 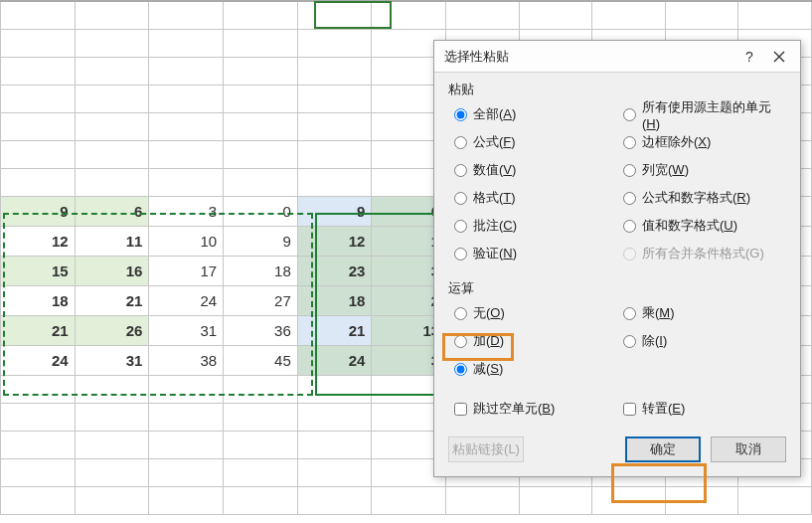 What do you see at coordinates (260, 360) in the screenshot?
I see `cell: 45` at bounding box center [260, 360].